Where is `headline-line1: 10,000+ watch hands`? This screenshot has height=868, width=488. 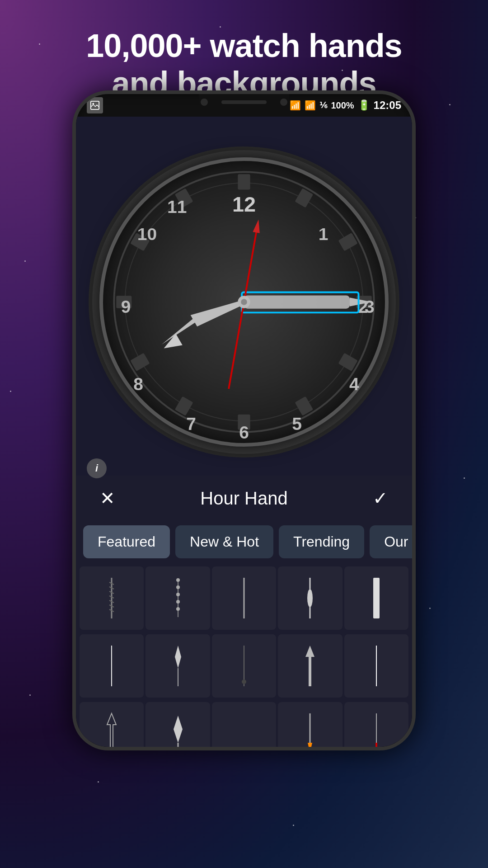 headline-line1: 10,000+ watch hands is located at coordinates (244, 46).